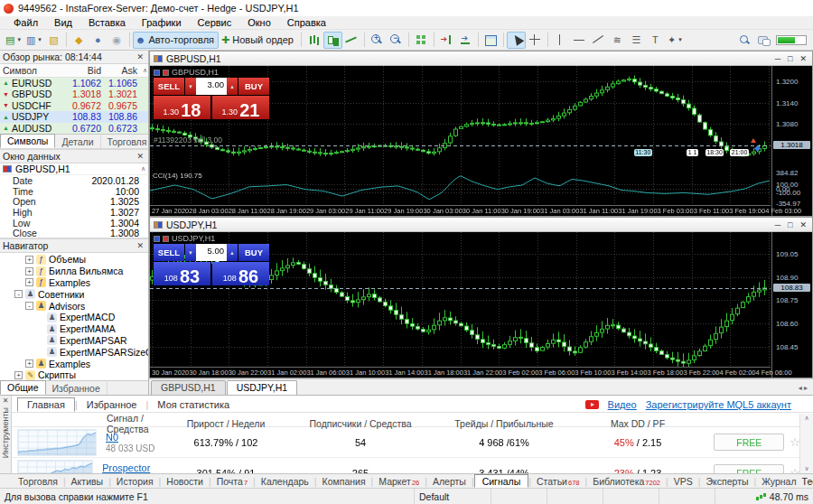 The image size is (813, 504). I want to click on menu-item-5: Окно, so click(259, 23).